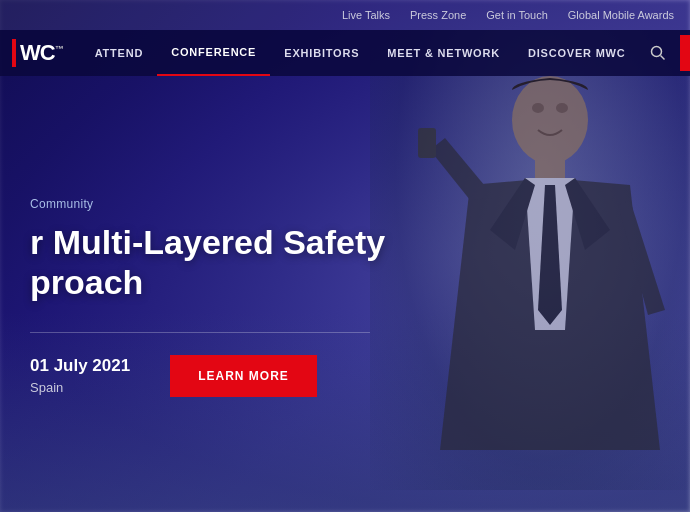 The height and width of the screenshot is (512, 690). I want to click on logo: WC™, so click(38, 53).